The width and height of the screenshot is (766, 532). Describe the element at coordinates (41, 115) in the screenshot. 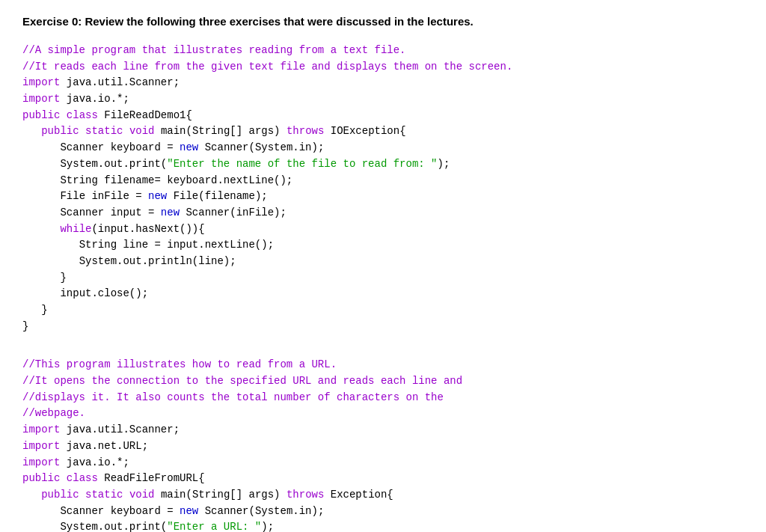

I see `public-keyword-1: public` at that location.